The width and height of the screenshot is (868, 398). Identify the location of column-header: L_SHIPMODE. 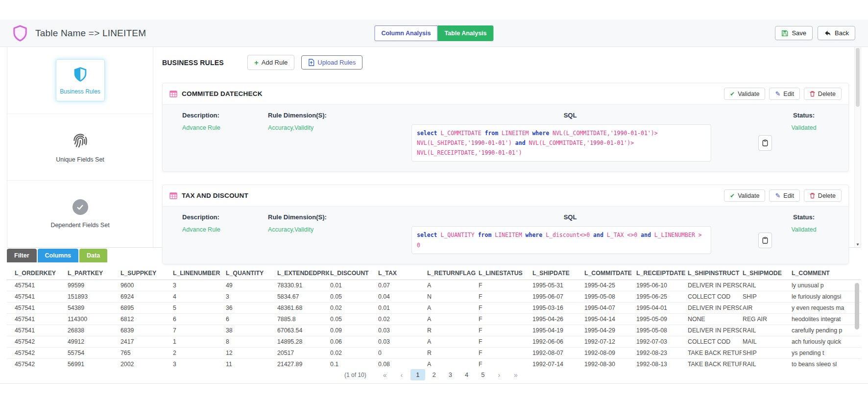
(766, 274).